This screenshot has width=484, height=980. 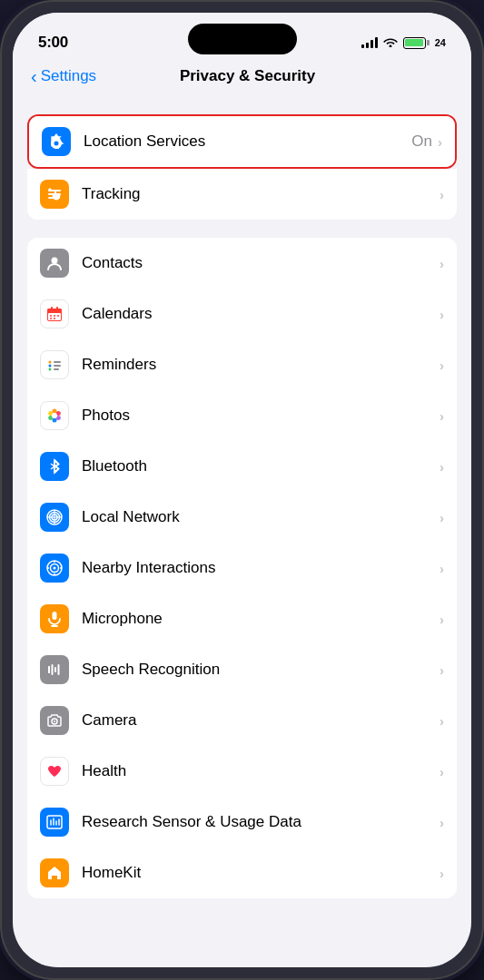 I want to click on nearby-interactions-item: Nearby Interactions ›, so click(x=242, y=568).